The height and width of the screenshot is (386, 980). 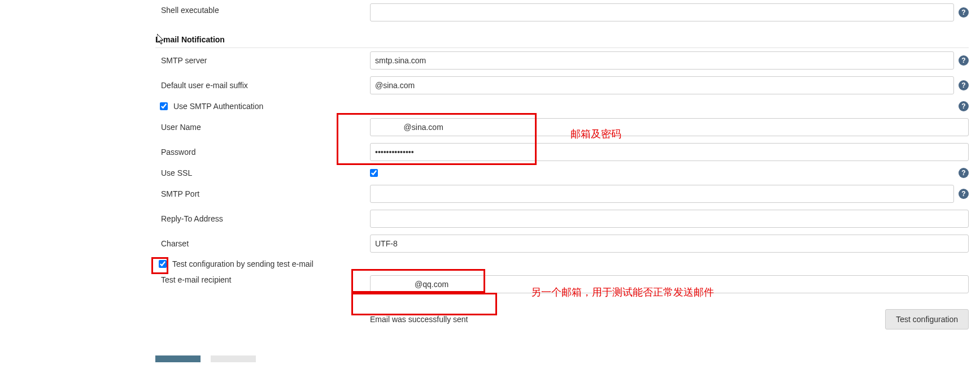 What do you see at coordinates (562, 359) in the screenshot?
I see `bottom-buttons` at bounding box center [562, 359].